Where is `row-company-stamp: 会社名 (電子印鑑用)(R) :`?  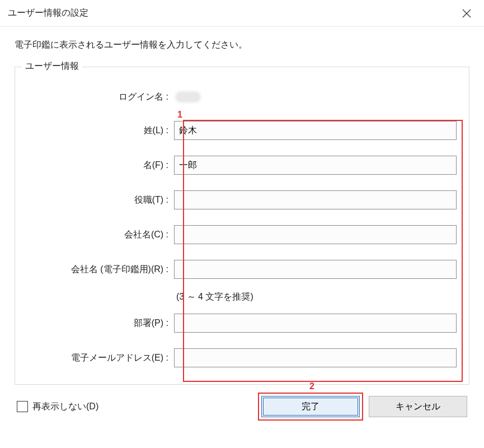
row-company-stamp: 会社名 (電子印鑑用)(R) : is located at coordinates (242, 269).